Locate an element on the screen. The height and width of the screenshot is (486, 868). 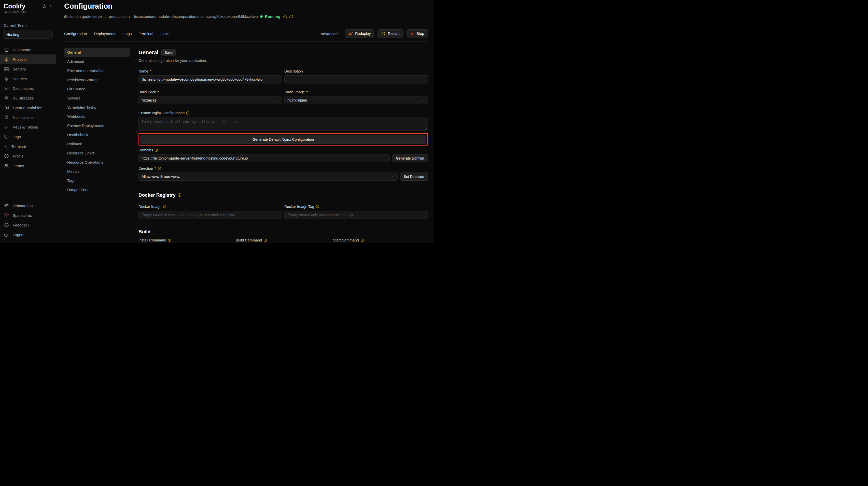
name-input is located at coordinates (210, 79).